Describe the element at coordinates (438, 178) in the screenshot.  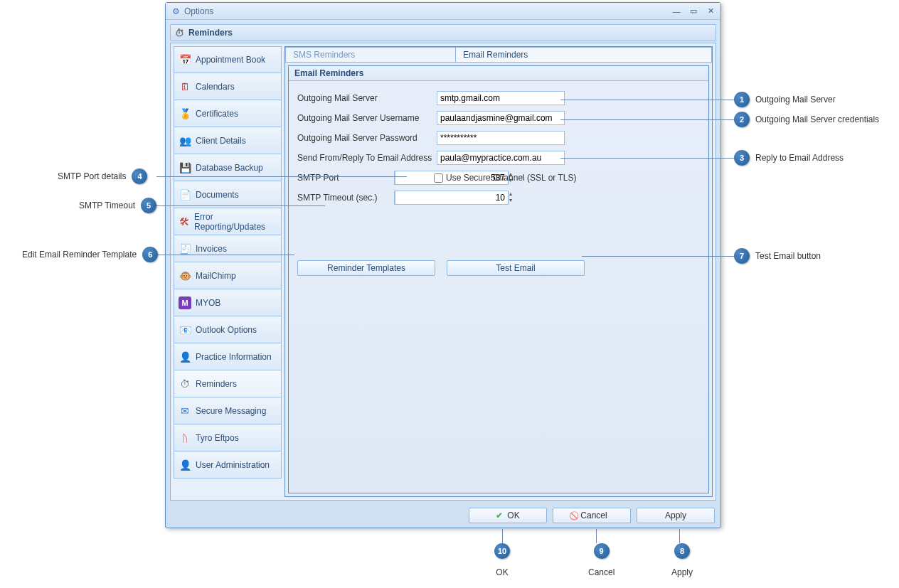
I see `checkbox-ssl` at that location.